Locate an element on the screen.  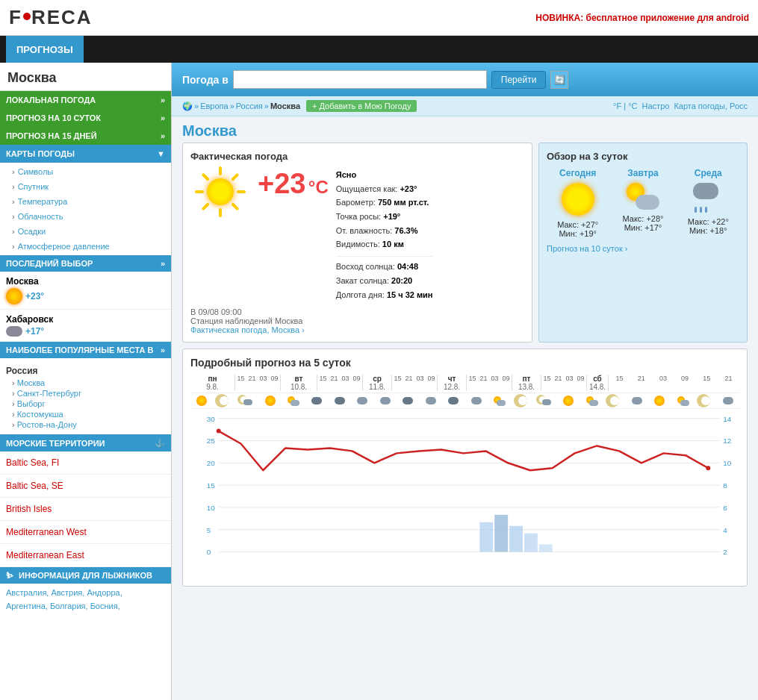
svg-text: 5 is located at coordinates (209, 530).